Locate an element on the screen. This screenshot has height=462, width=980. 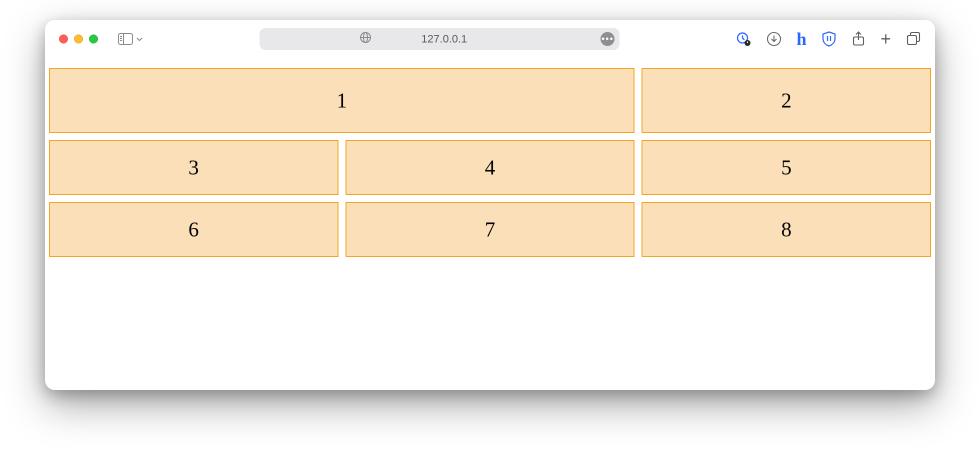
grid-cell-6: 6 is located at coordinates (194, 230).